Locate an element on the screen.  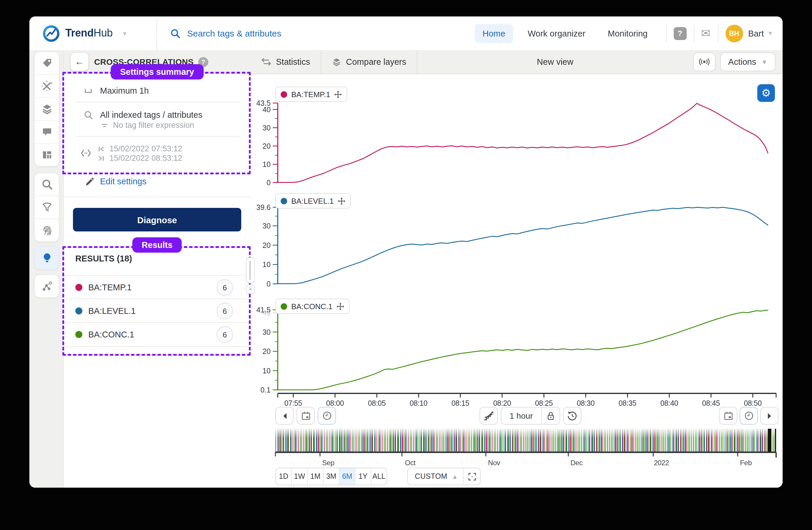
preset-all: ALL is located at coordinates (379, 476).